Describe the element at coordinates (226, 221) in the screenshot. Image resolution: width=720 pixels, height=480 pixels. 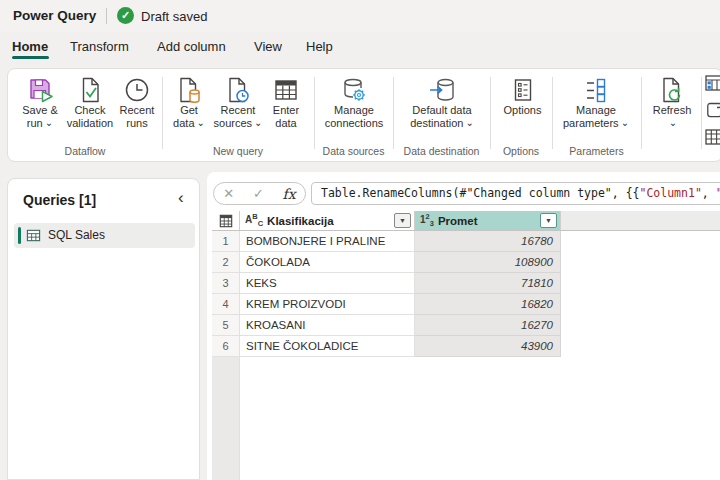
I see `table-icon` at that location.